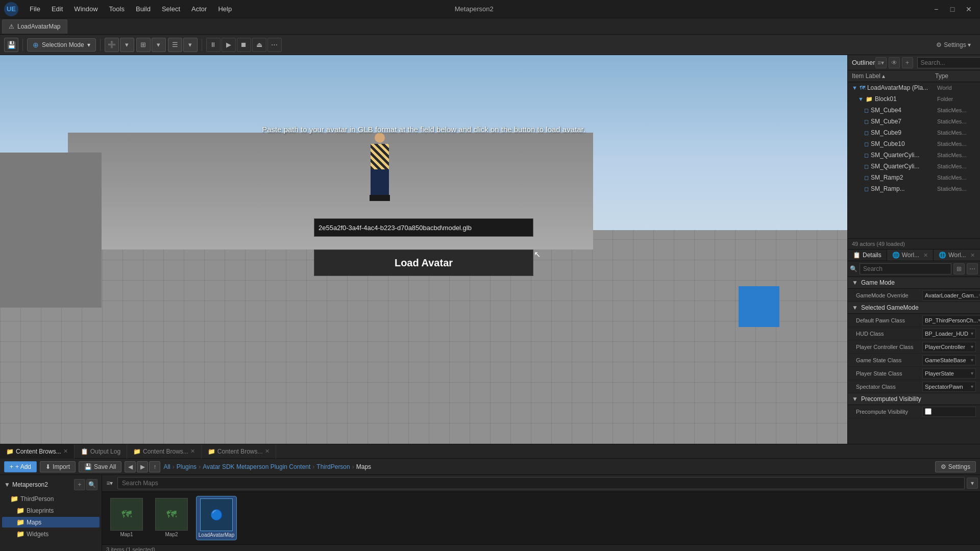 The width and height of the screenshot is (980, 551). What do you see at coordinates (953, 45) in the screenshot?
I see `settings-button: ⚙ Settings ▾` at bounding box center [953, 45].